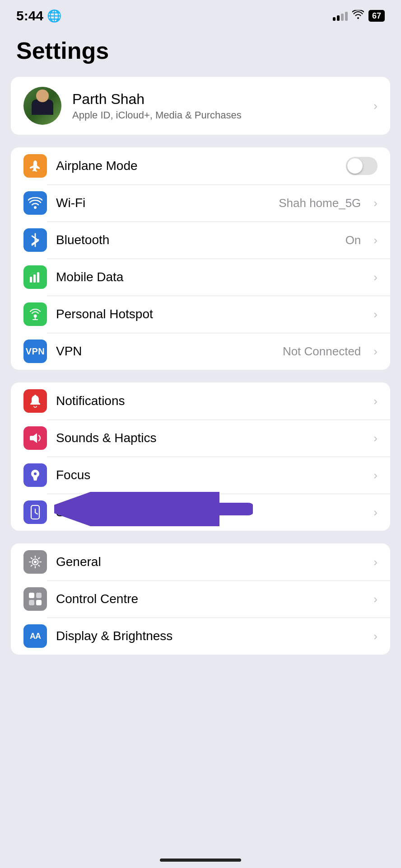  I want to click on focus-icon, so click(35, 475).